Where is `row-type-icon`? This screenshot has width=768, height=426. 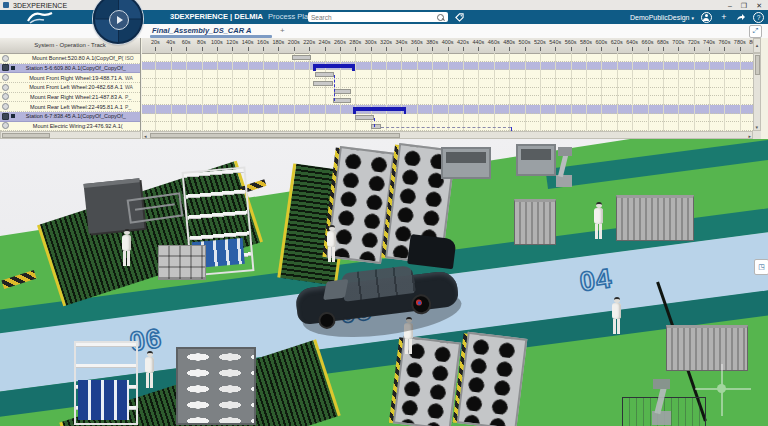
row-type-icon is located at coordinates (13, 116).